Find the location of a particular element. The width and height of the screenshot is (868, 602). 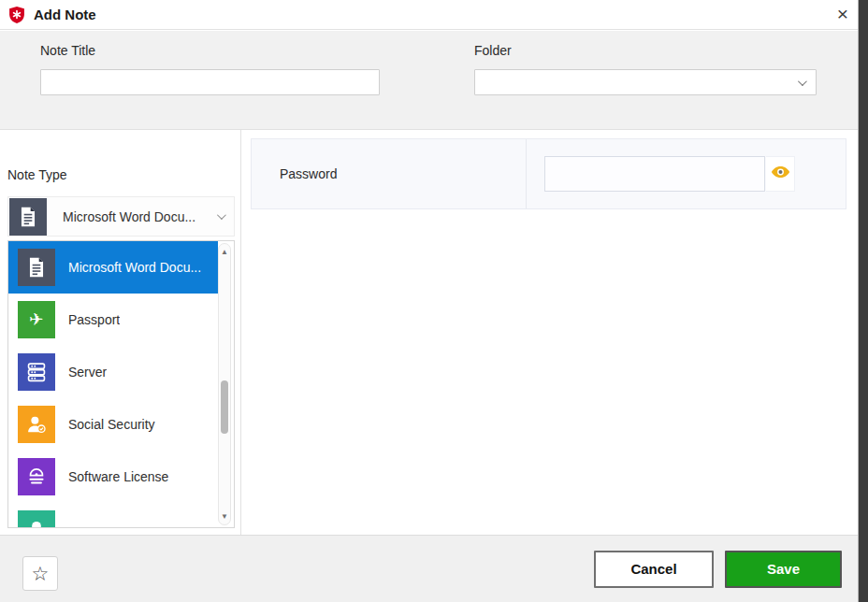

scroll-up-icon: ▲ is located at coordinates (224, 252).